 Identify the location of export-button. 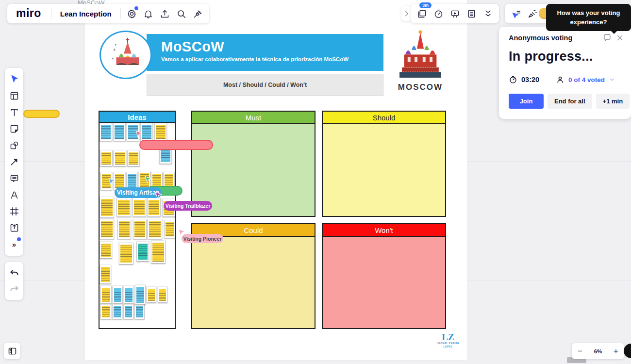
(165, 14).